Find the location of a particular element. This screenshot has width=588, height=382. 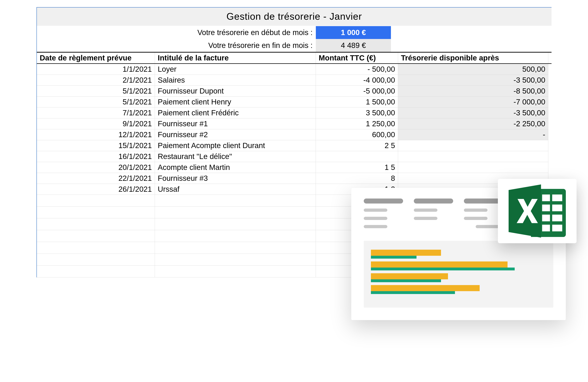

cell-label: Acompte client Martin is located at coordinates (235, 168).